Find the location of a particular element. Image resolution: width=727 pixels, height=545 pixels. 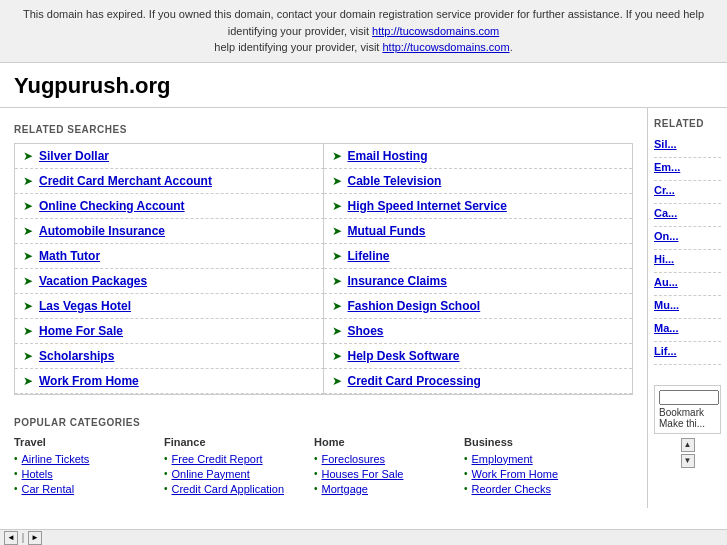

search-link: Online Checking Account is located at coordinates (112, 206).